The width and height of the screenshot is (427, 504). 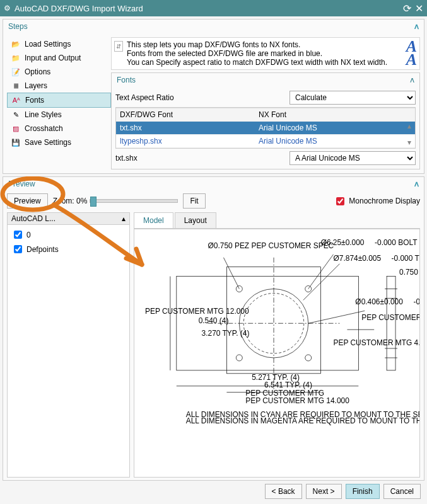 What do you see at coordinates (407, 9) in the screenshot?
I see `undo-icon: ⟳` at bounding box center [407, 9].